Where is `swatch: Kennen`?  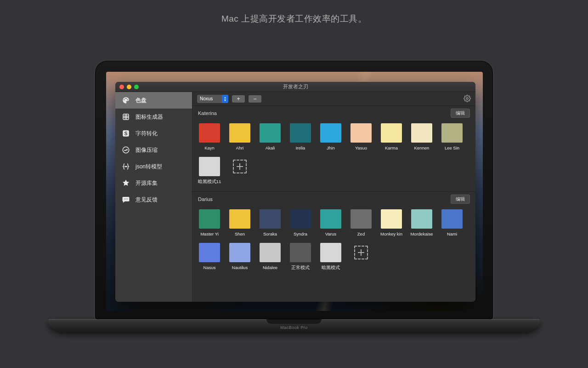
swatch: Kennen is located at coordinates (422, 137).